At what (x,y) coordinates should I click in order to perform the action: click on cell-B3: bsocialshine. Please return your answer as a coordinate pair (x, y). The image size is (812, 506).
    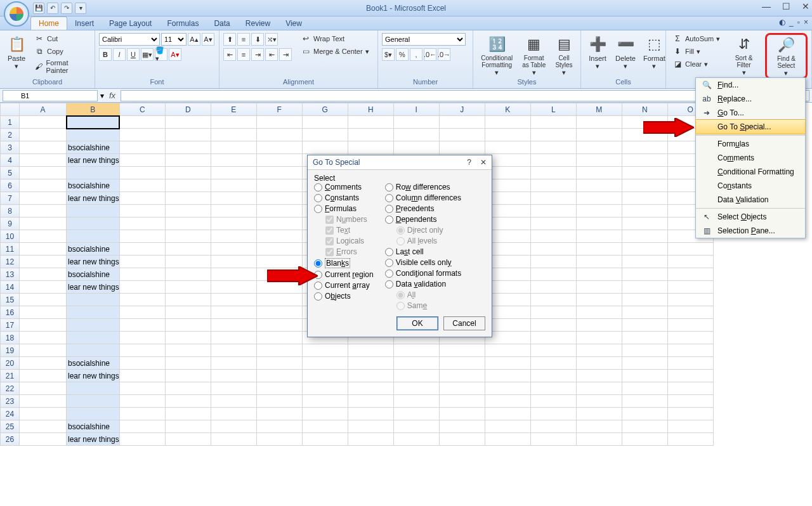
    Looking at the image, I should click on (93, 148).